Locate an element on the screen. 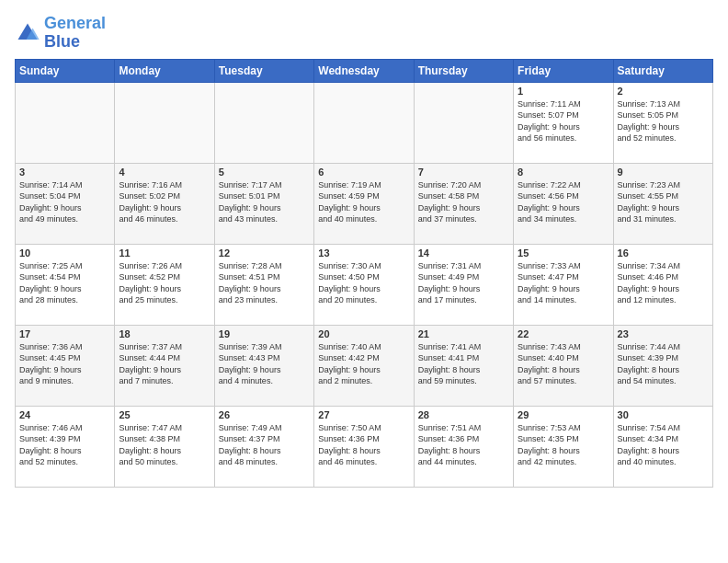 The image size is (728, 563). calendar-cell: 20Sunrise: 7:40 AM Sunset: 4:42 PM Dayli… is located at coordinates (364, 365).